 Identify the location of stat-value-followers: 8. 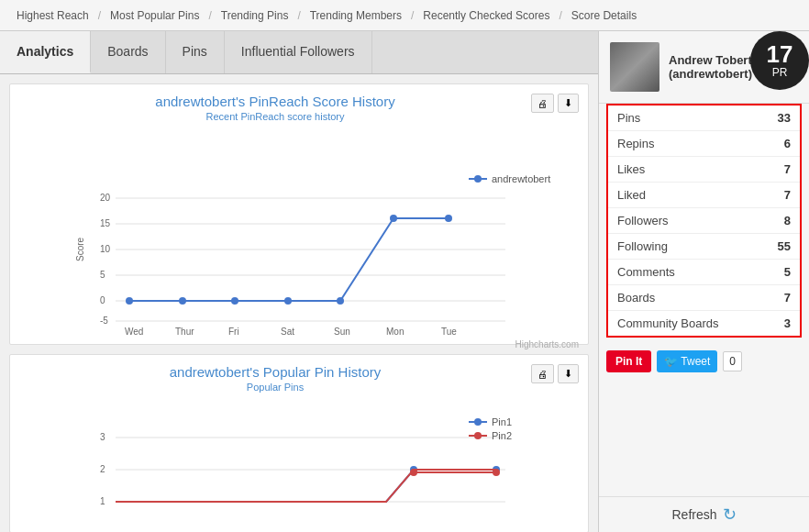
(787, 220).